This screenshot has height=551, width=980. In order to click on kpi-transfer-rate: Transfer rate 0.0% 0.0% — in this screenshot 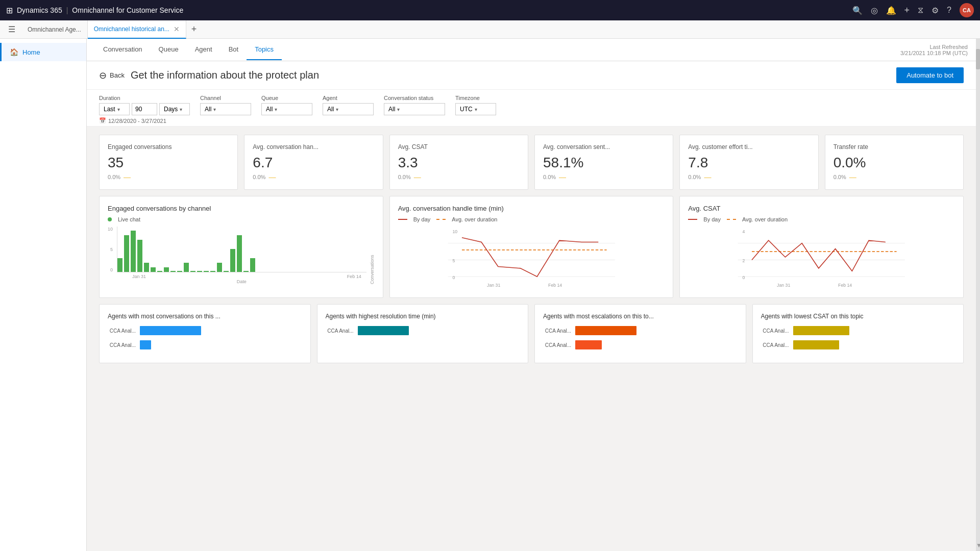, I will do `click(894, 162)`.